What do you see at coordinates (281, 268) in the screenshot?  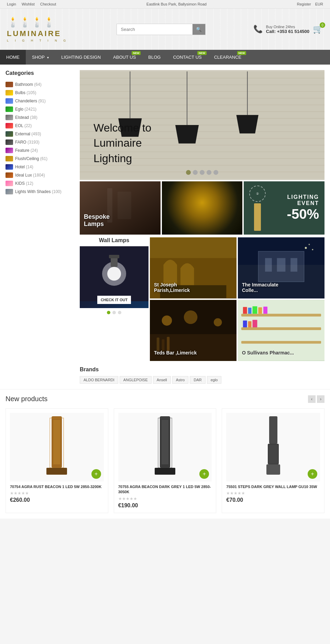 I see `immaculate-image: The ImmaculateColle...` at bounding box center [281, 268].